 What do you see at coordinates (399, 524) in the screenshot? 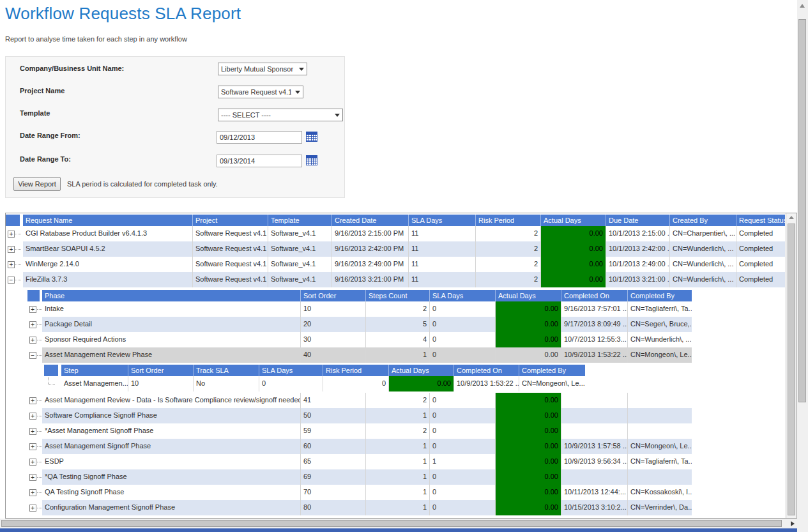
I see `horizontal-scrollbar` at bounding box center [399, 524].